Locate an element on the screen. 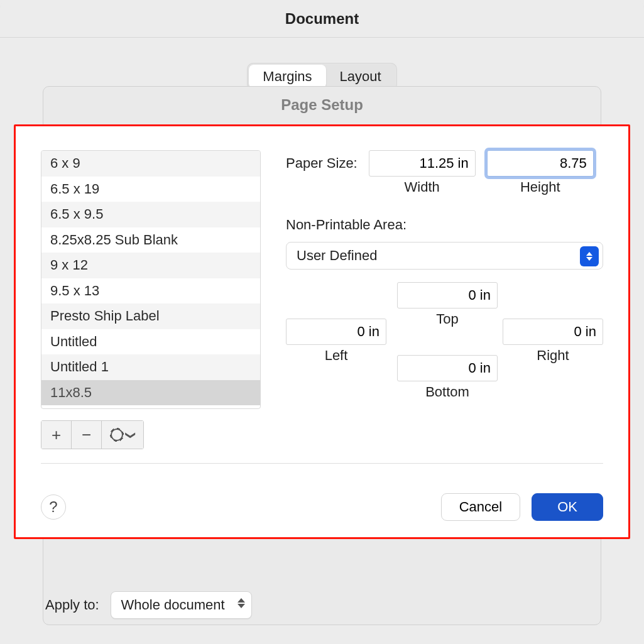 Image resolution: width=644 pixels, height=644 pixels. apply-to-row: Apply to: Whole document is located at coordinates (148, 605).